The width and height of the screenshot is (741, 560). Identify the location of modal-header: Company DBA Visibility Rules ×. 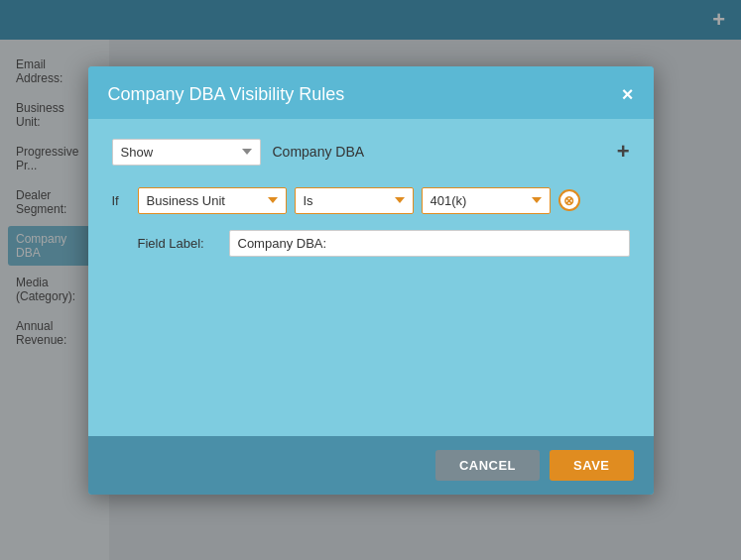
(371, 93).